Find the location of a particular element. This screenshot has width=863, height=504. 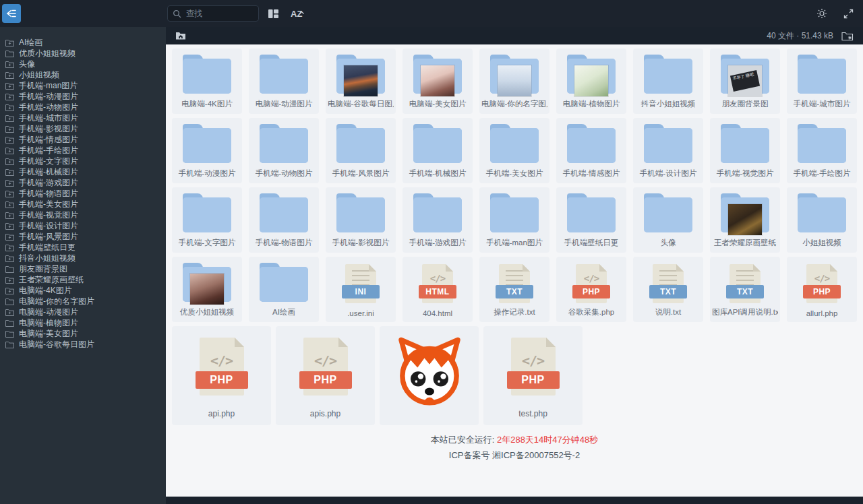

folder-tile: 手机端-城市图片 is located at coordinates (822, 81).